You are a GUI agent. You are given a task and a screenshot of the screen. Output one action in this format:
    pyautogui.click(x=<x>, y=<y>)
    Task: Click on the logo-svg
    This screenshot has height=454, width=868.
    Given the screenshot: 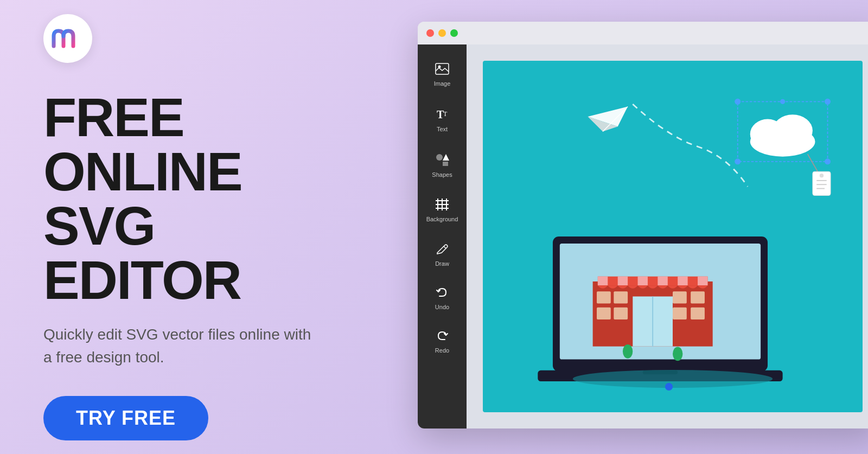 What is the action you would take?
    pyautogui.click(x=68, y=39)
    